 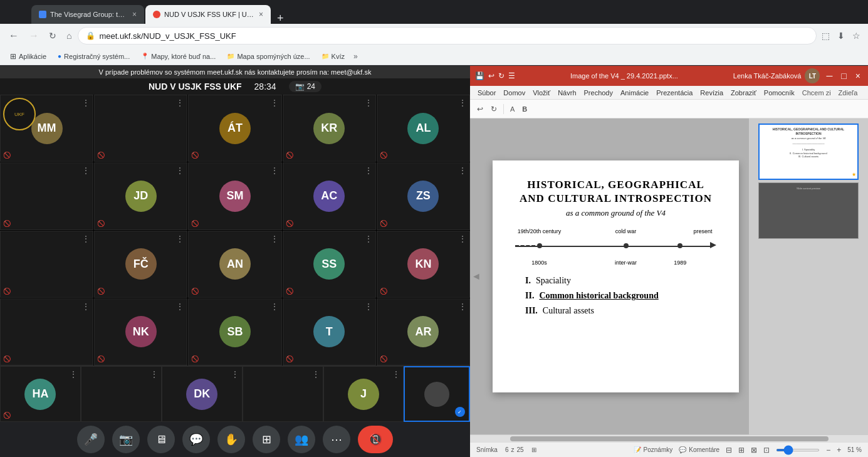 What do you see at coordinates (808, 211) in the screenshot?
I see `slide-thumbnail-2: Slide content preview` at bounding box center [808, 211].